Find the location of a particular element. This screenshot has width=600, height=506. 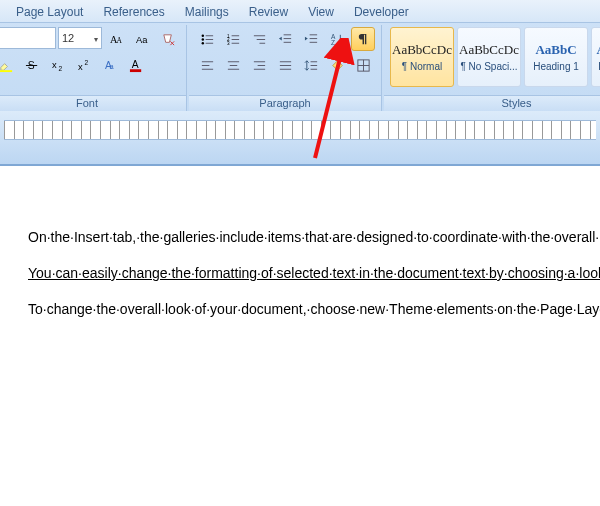

strikethrough-button: S is located at coordinates (32, 65).